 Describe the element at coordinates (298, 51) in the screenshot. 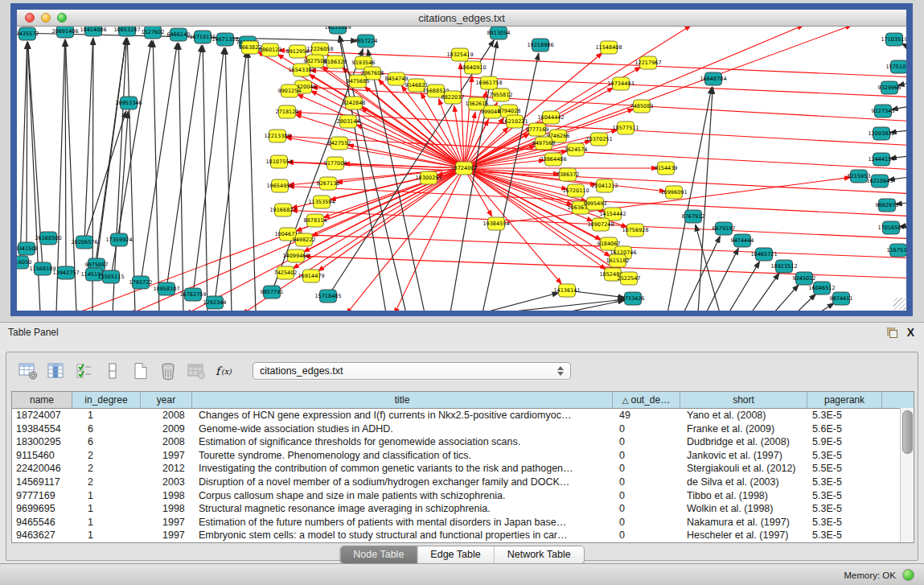

I see `graph-node-label: 8912954` at that location.